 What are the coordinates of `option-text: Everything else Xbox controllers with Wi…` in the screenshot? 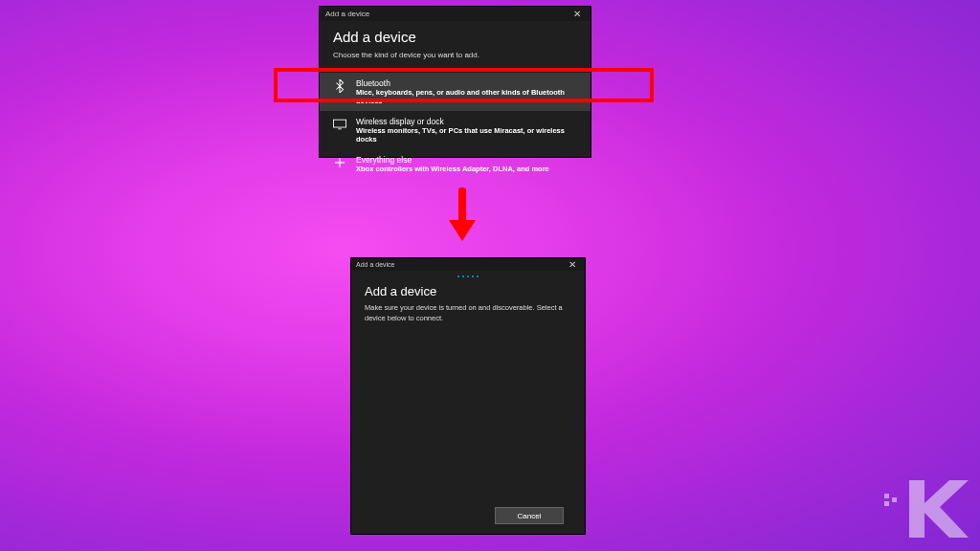 It's located at (467, 165).